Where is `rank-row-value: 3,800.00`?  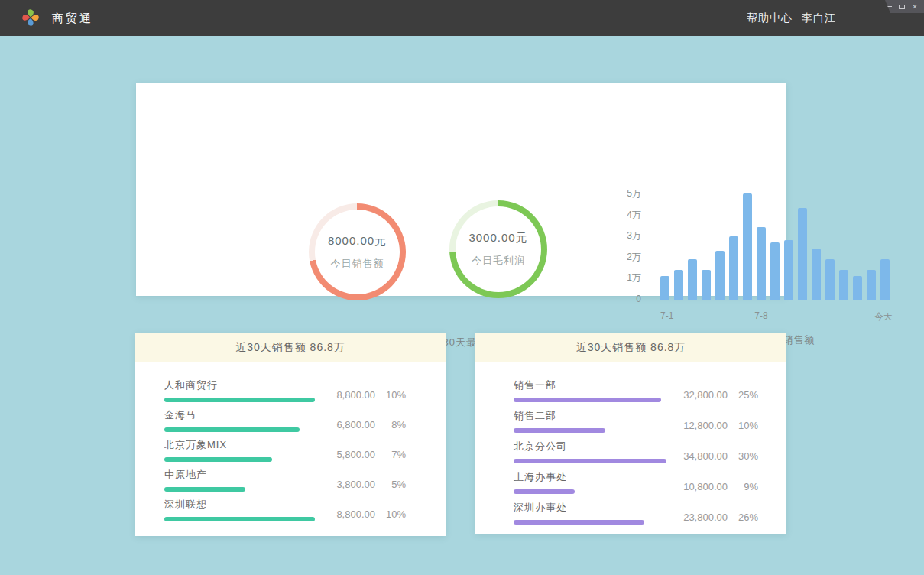
rank-row-value: 3,800.00 is located at coordinates (345, 485).